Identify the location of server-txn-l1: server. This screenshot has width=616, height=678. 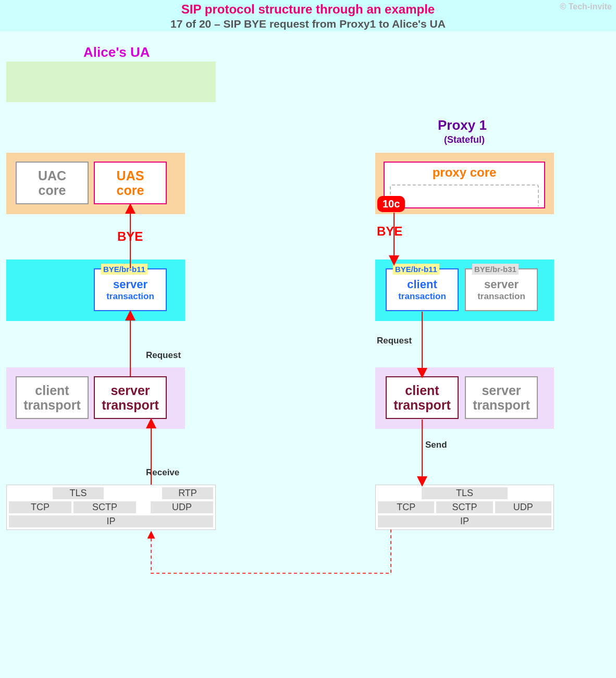
(130, 285).